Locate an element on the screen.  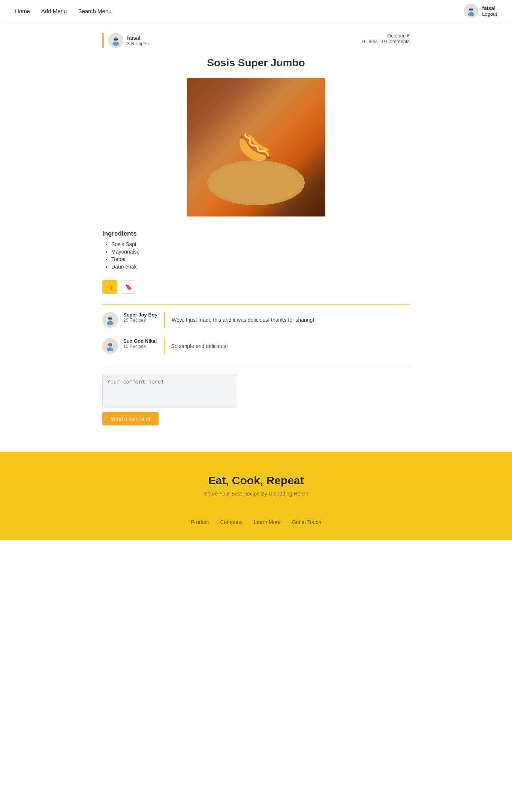
post-meta: October, 6 0 Likes - 0 Comments is located at coordinates (386, 39).